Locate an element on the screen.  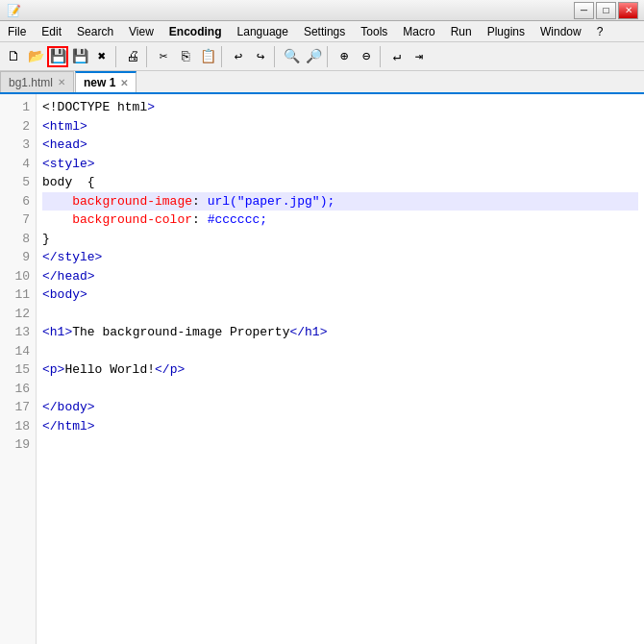
undo-button: ↩ is located at coordinates (238, 57).